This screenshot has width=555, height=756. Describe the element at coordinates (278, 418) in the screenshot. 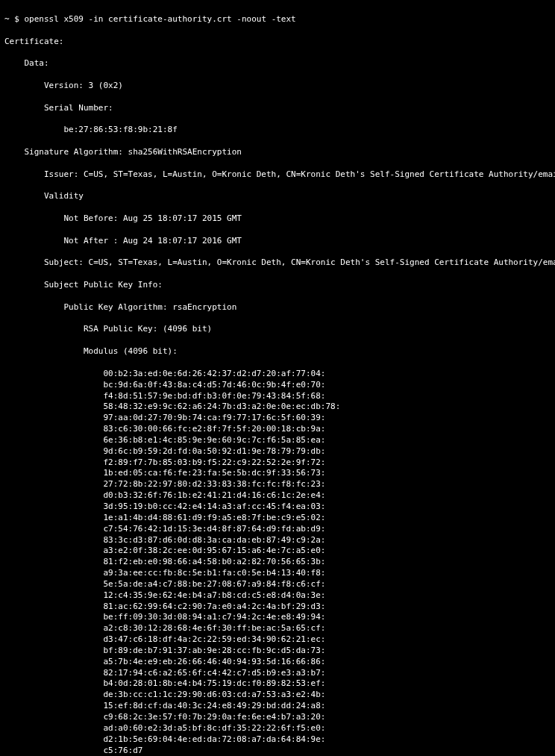

I see `modulus-line: 97:aa:0d:27:70:9b:74:ca:f9:77:17:6c:5f:6…` at that location.